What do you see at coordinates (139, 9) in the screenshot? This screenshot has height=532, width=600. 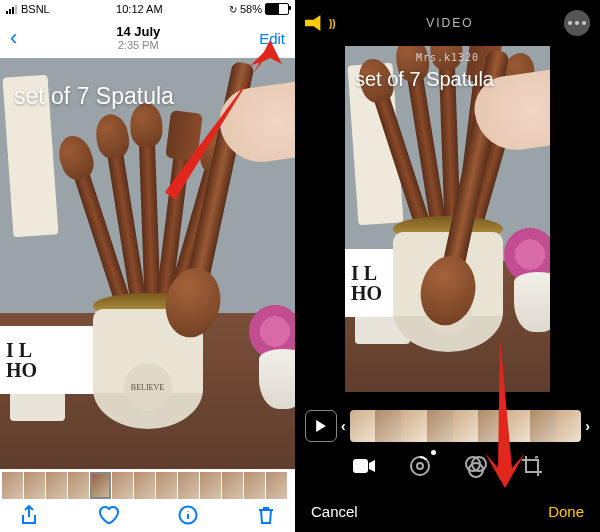 I see `status-time: 10:12 AM` at bounding box center [139, 9].